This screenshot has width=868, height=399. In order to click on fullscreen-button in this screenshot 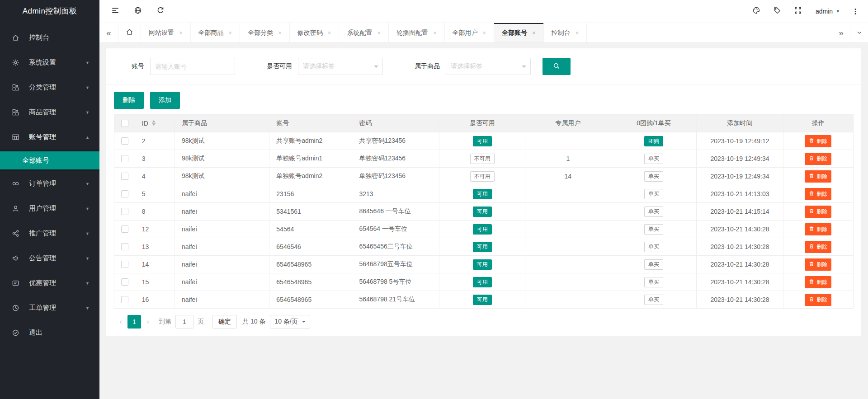, I will do `click(798, 12)`.